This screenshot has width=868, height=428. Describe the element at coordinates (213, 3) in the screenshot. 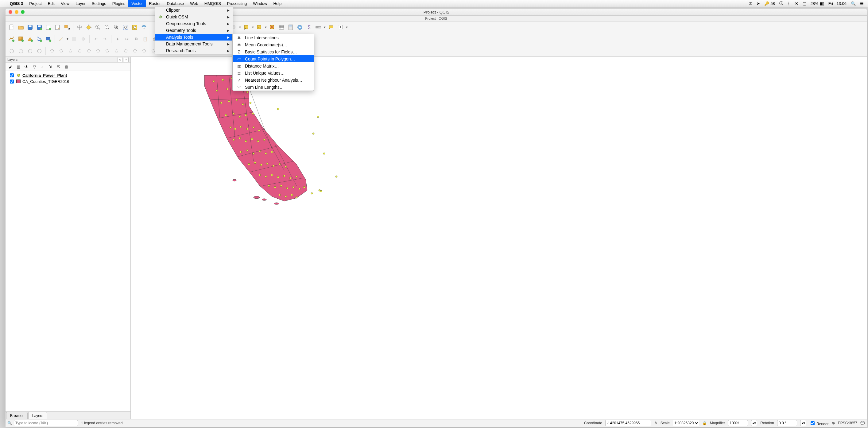

I see `menu-mmqgis: MMQGIS` at that location.